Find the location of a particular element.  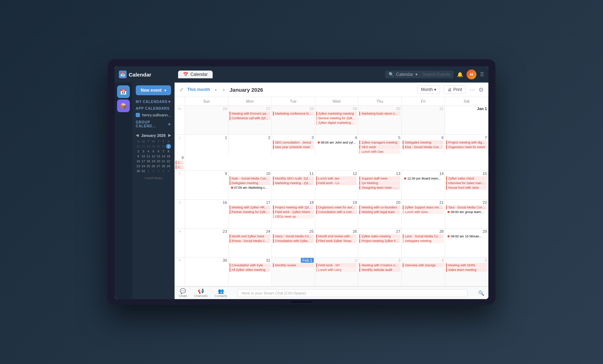

event-pill: Zylker marketing meeting is located at coordinates (337, 114).